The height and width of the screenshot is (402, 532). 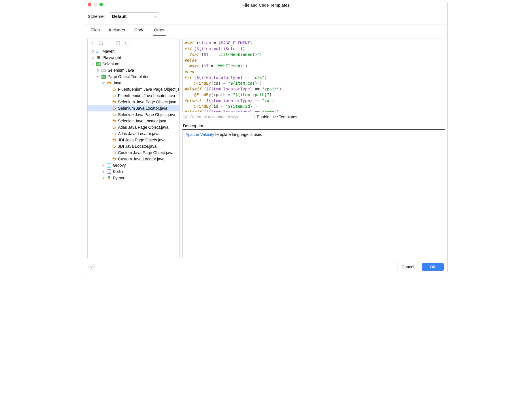 What do you see at coordinates (92, 43) in the screenshot?
I see `add-icon` at bounding box center [92, 43].